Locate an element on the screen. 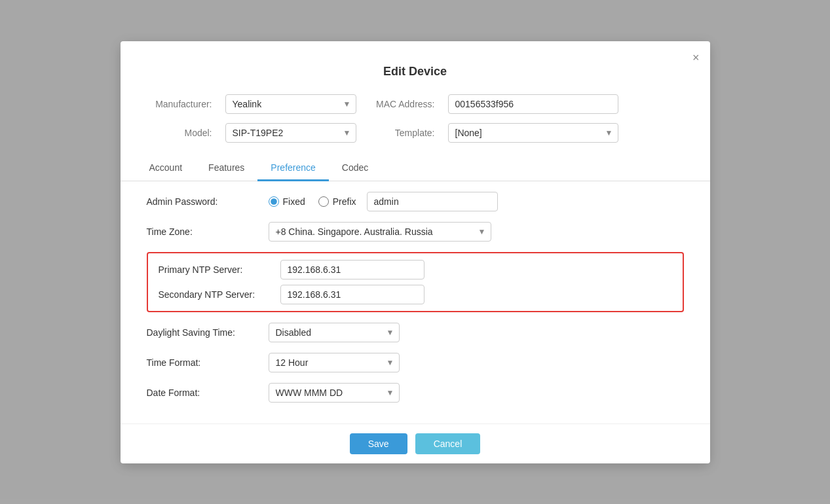 This screenshot has width=830, height=504. model-row: Model: SIP-T19PE2 SIP-T21PE2 SIP-T23G ▼ … is located at coordinates (415, 133).